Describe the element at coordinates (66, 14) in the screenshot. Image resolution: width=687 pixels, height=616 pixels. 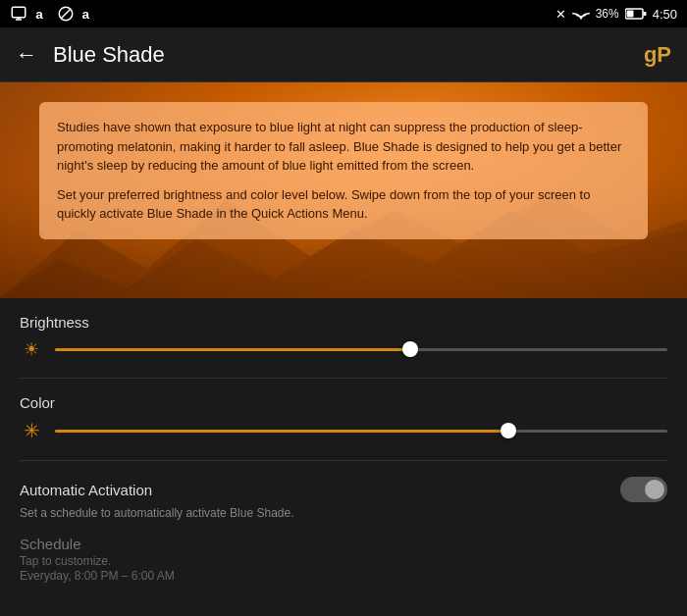
I see `circle-slash-icon` at that location.